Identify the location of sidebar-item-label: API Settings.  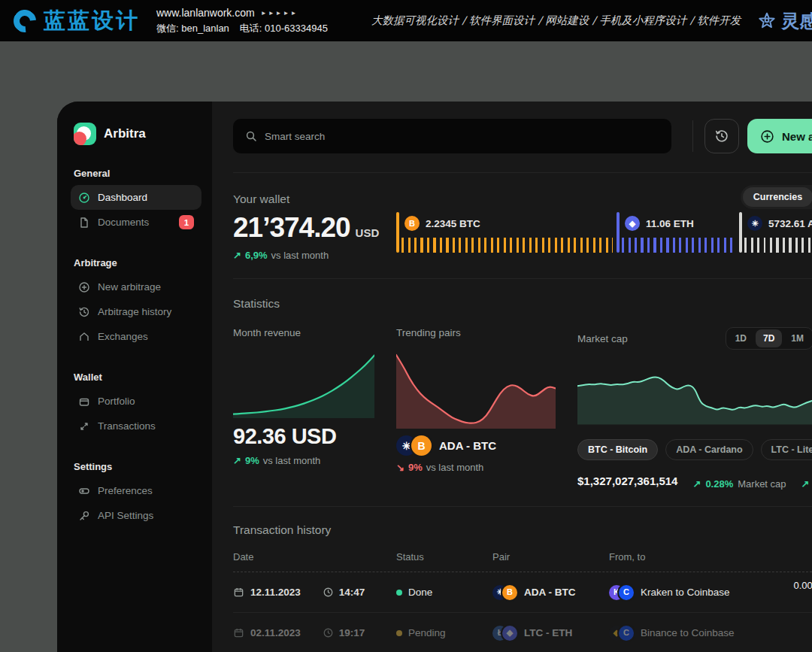
(126, 516).